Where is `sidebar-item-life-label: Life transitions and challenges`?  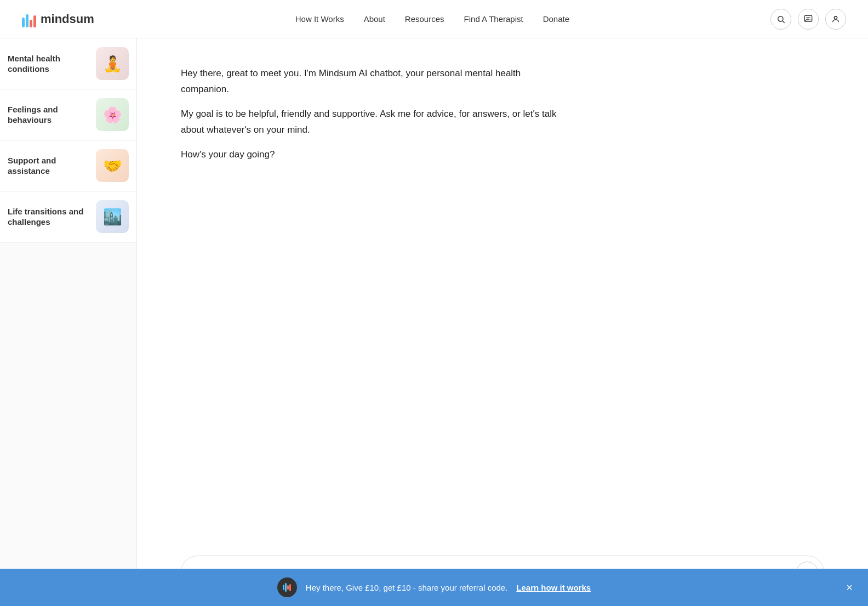 sidebar-item-life-label: Life transitions and challenges is located at coordinates (52, 217).